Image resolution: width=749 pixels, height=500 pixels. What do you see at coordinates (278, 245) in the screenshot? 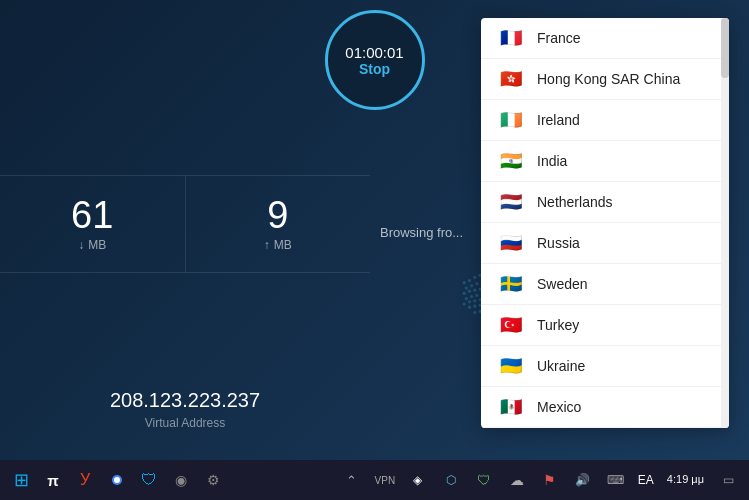
I see `upload-unit: ↑ MB` at bounding box center [278, 245].